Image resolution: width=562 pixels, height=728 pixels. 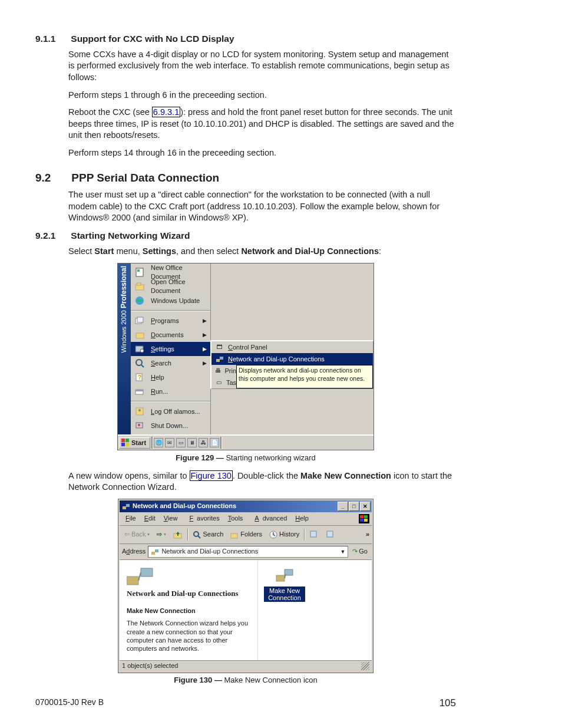 What do you see at coordinates (171, 286) in the screenshot?
I see `menu-item-open-office-doc: Open Office Document` at bounding box center [171, 286].